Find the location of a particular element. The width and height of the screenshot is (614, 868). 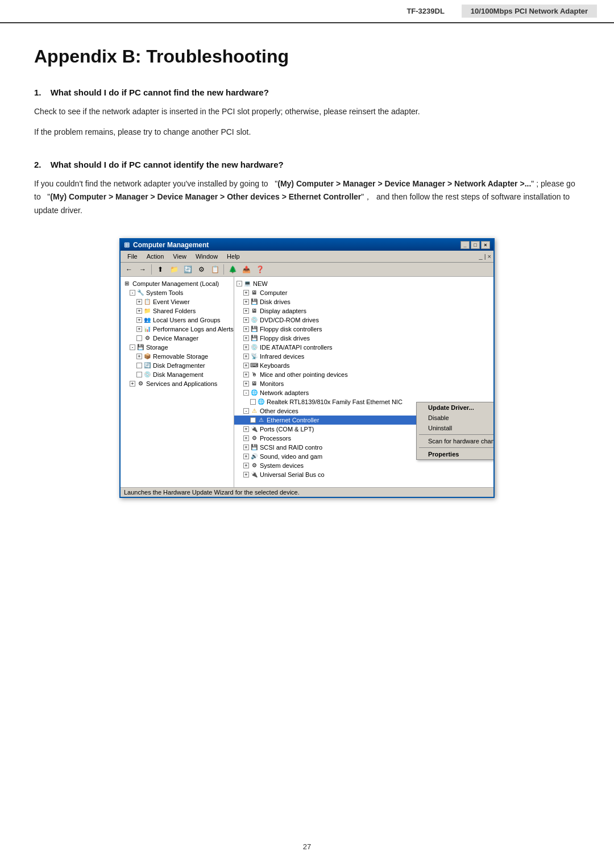

ethernet-icon: ⚠ is located at coordinates (261, 420).